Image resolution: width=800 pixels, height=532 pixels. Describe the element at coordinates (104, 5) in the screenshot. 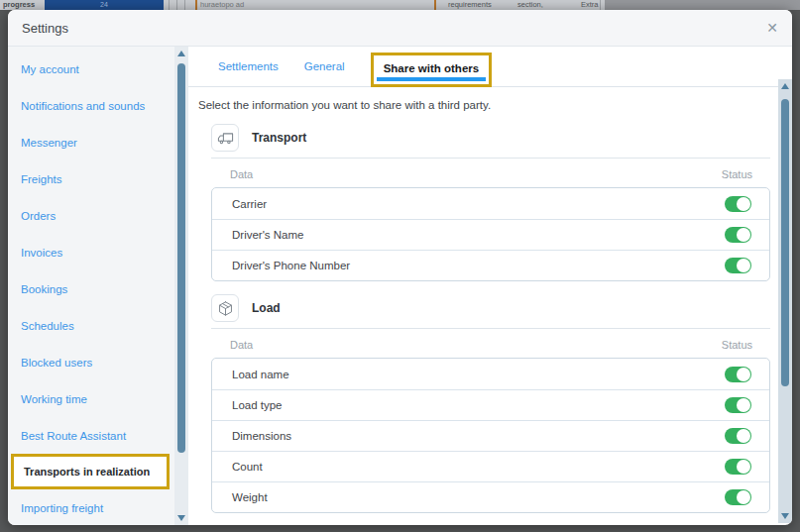

I see `bg-progress-value: 24` at that location.